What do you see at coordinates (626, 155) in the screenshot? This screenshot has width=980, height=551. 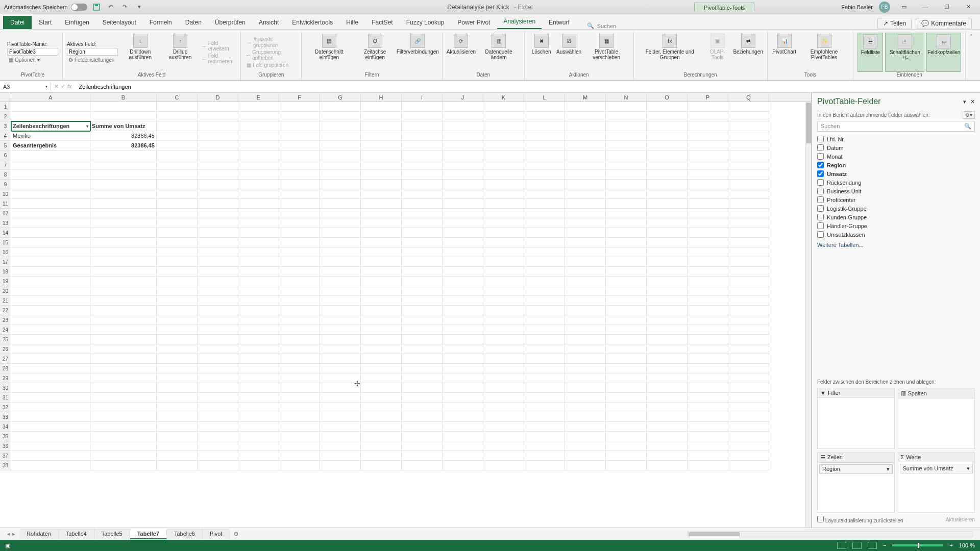 I see `cell-N6` at bounding box center [626, 155].